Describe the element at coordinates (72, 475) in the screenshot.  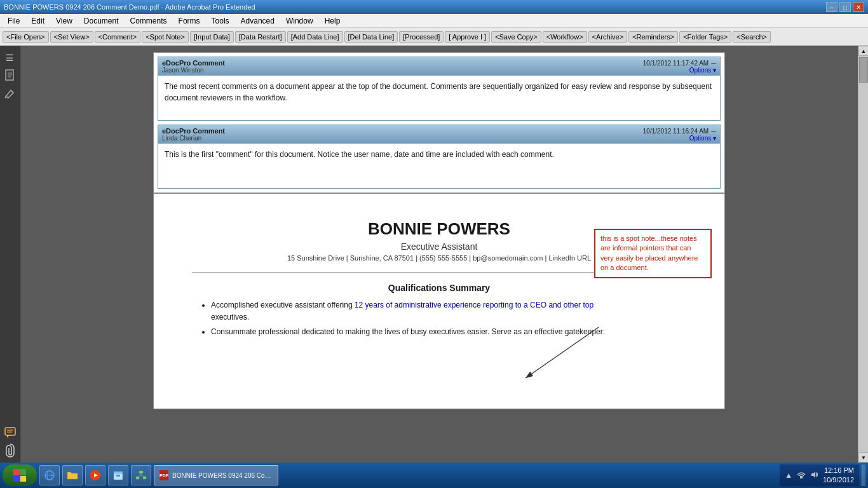
I see `taskbar-explorer` at that location.